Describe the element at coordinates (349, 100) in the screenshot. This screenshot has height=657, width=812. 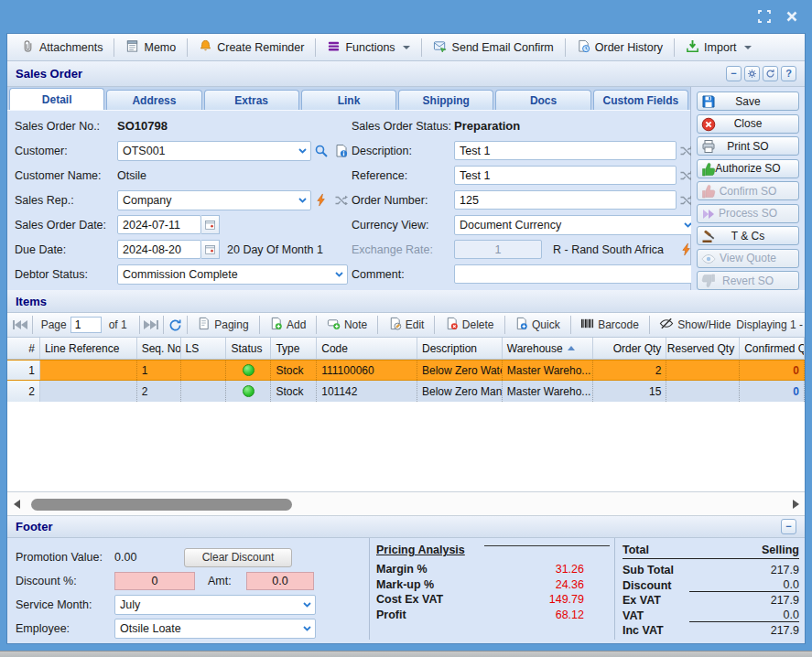
I see `tab-link: Link` at that location.